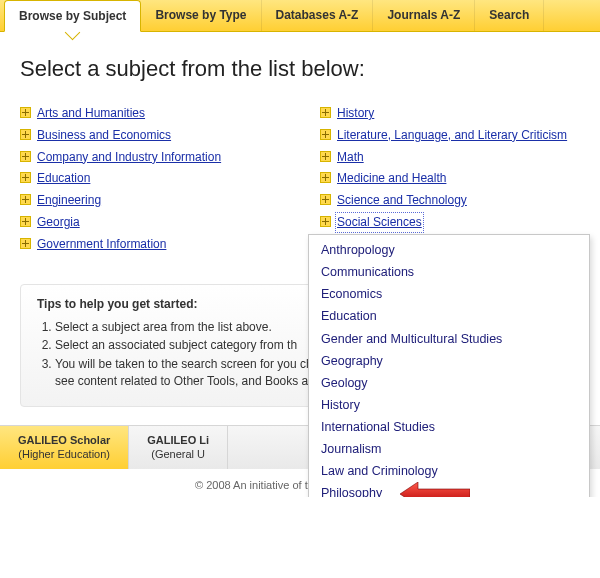 This screenshot has width=600, height=578. I want to click on dropdown-item: Journalism, so click(449, 449).